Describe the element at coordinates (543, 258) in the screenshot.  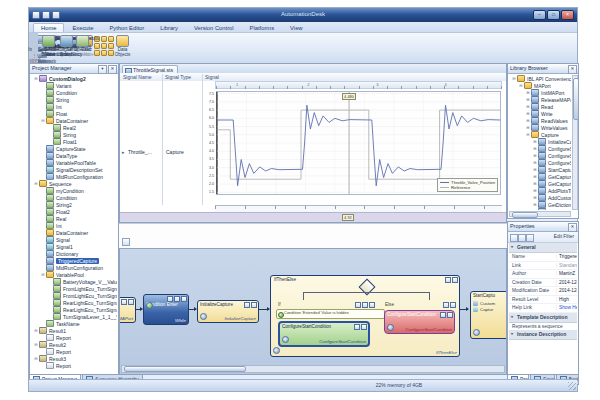
I see `property-row-name: NameTriggeredCapture` at that location.